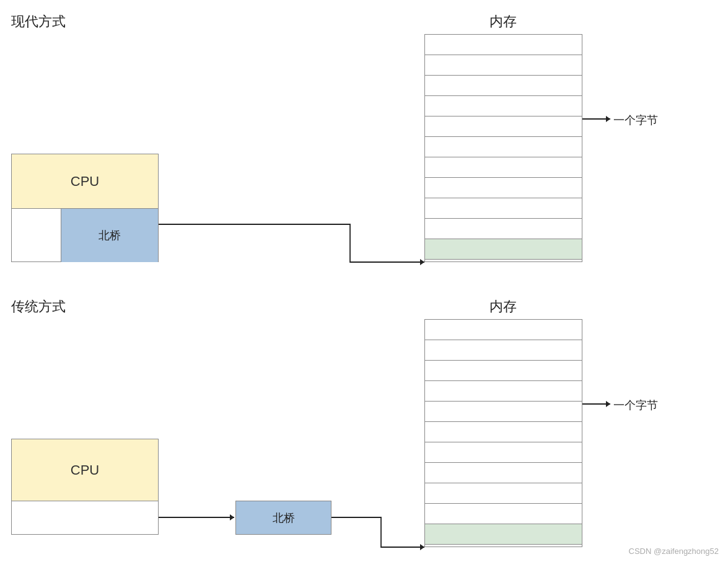 The width and height of the screenshot is (728, 562). What do you see at coordinates (85, 182) in the screenshot?
I see `modern-cpu-label: CPU` at bounding box center [85, 182].